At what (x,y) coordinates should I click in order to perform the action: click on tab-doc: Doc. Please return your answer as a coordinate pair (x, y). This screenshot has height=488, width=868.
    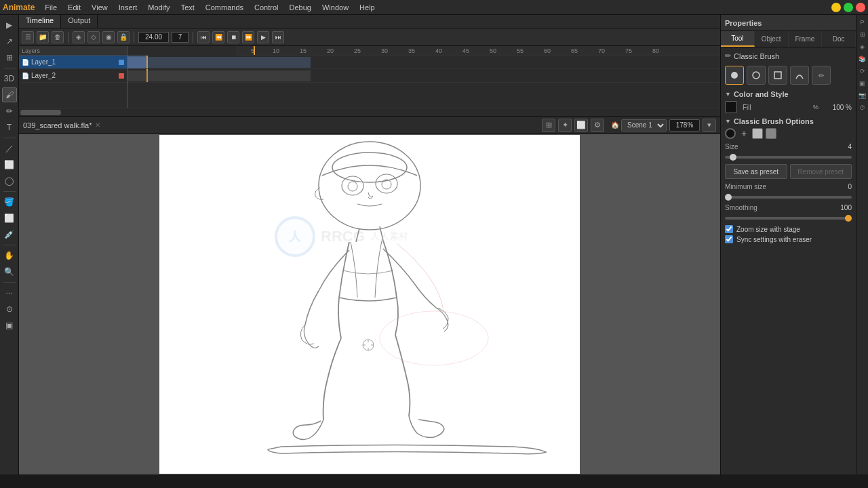
    Looking at the image, I should click on (839, 39).